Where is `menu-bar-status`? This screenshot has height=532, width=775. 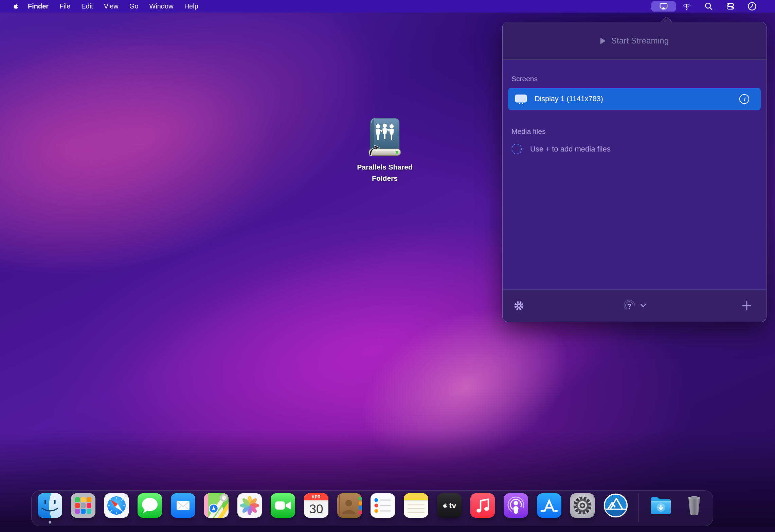
menu-bar-status is located at coordinates (707, 6).